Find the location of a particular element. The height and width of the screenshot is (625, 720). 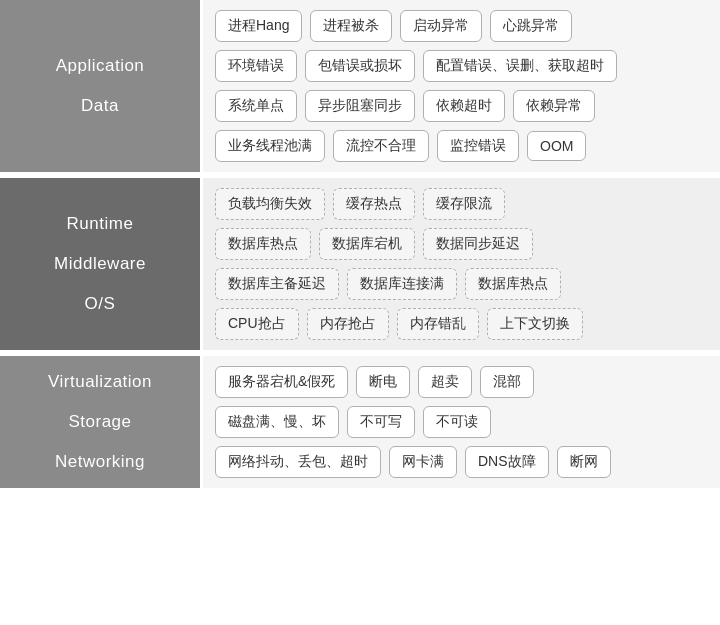

tag-row-1: 进程Hang 进程被杀 启动异常 心跳异常 is located at coordinates (462, 26).